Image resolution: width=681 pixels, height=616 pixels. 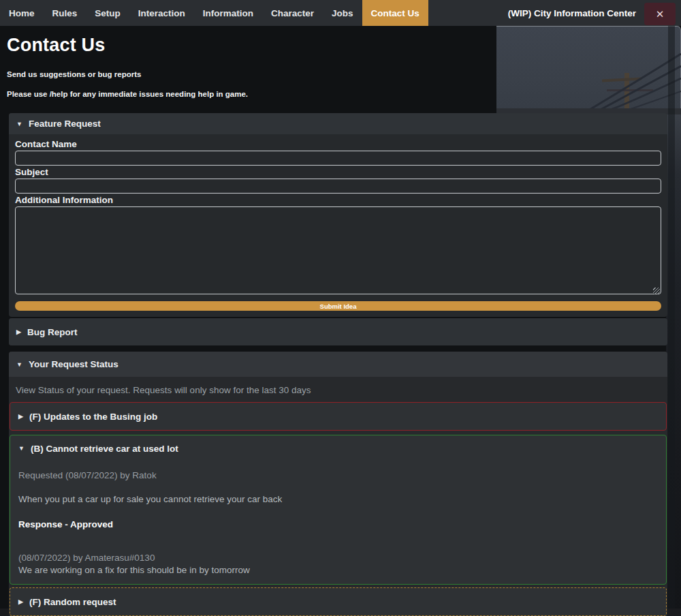 What do you see at coordinates (74, 364) in the screenshot?
I see `request-status-title: Your Request Status` at bounding box center [74, 364].